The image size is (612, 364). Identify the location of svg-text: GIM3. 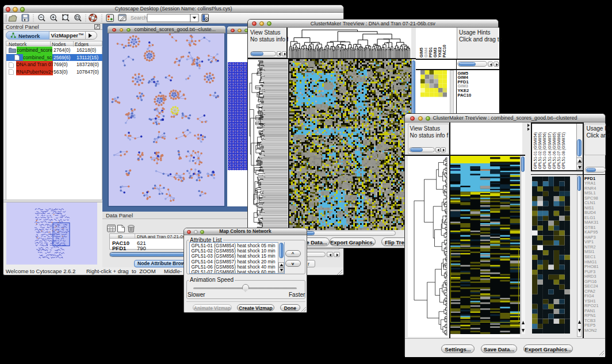
(435, 53).